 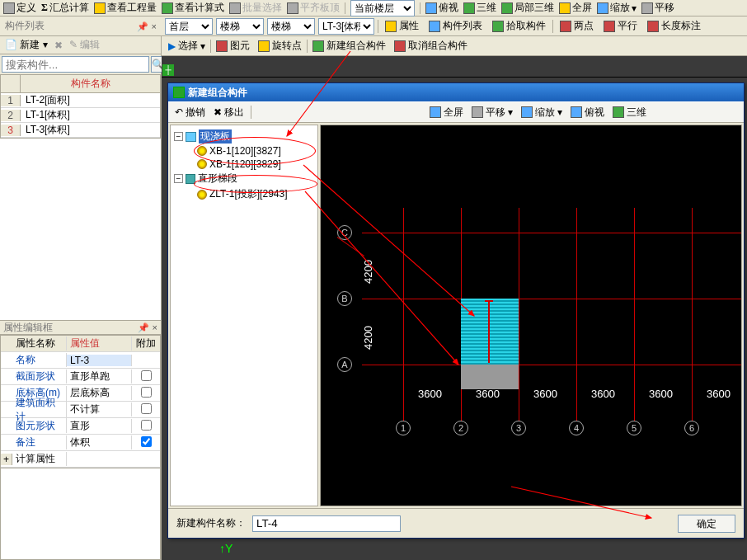 What do you see at coordinates (81, 101) in the screenshot?
I see `table-row: 1 LT-2[面积]` at bounding box center [81, 101].